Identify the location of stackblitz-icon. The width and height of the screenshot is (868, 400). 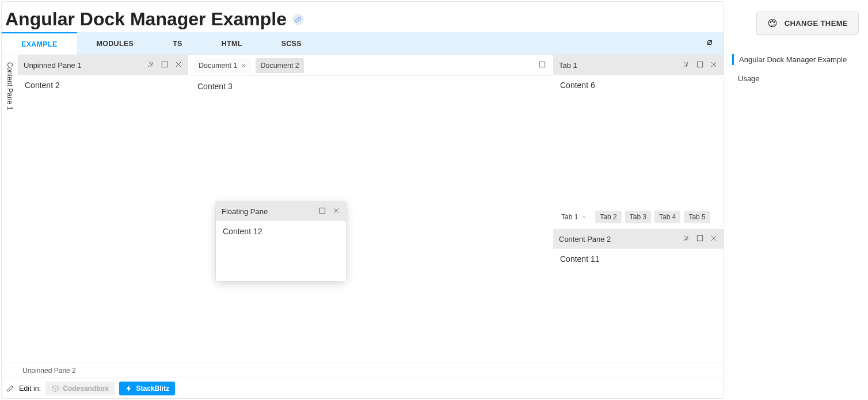
(129, 388).